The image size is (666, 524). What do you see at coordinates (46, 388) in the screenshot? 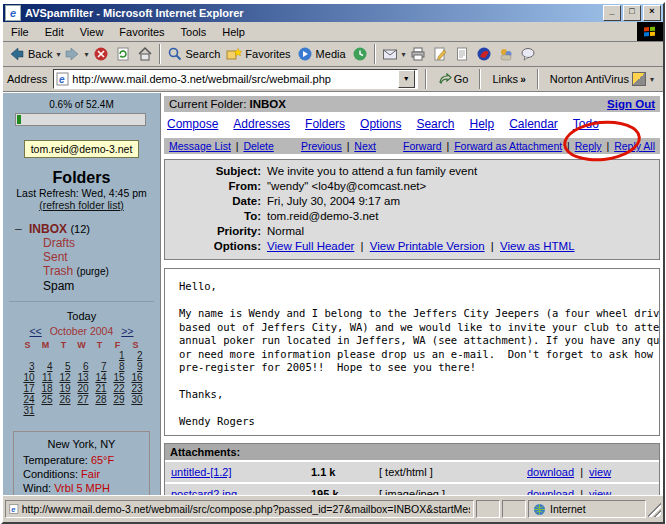
I see `calendar-date-18: 18` at bounding box center [46, 388].